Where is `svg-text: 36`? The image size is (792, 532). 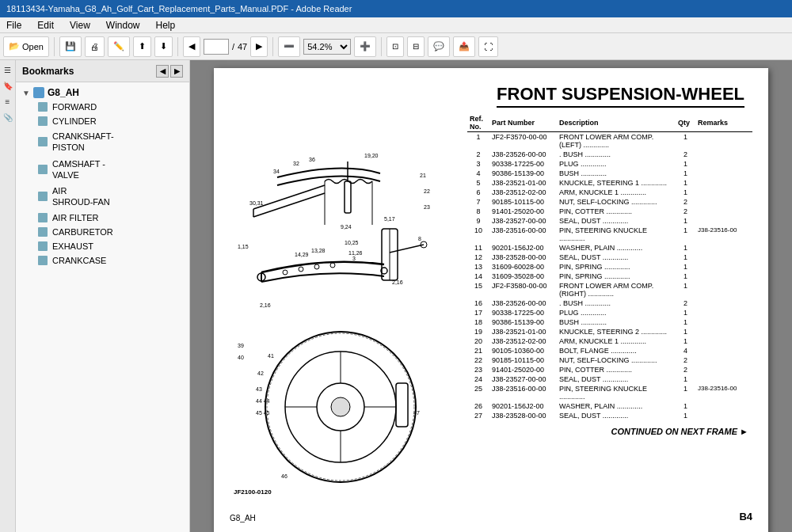 svg-text: 36 is located at coordinates (312, 160).